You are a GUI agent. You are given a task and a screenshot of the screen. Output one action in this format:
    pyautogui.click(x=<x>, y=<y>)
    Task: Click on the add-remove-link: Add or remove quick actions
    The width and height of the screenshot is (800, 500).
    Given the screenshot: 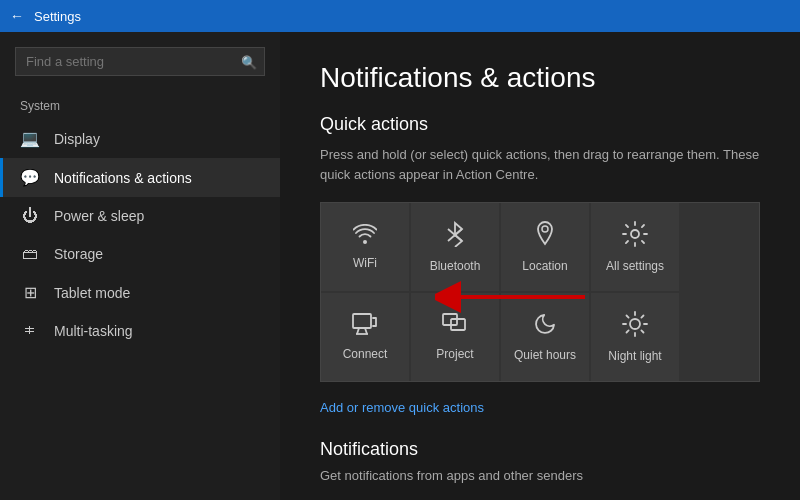 What is the action you would take?
    pyautogui.click(x=402, y=408)
    